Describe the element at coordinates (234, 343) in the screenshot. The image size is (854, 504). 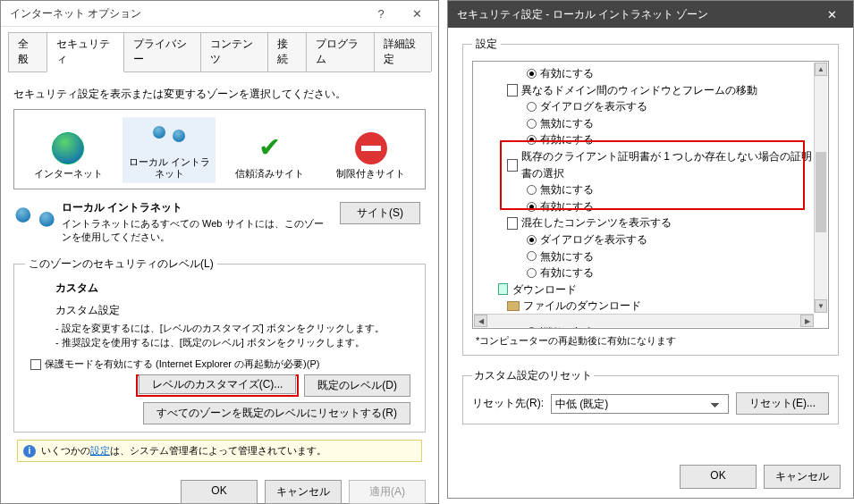
I see `custom-line-2: - 推奨設定を使用するには、[既定のレベル] ボタンをクリックします。` at that location.